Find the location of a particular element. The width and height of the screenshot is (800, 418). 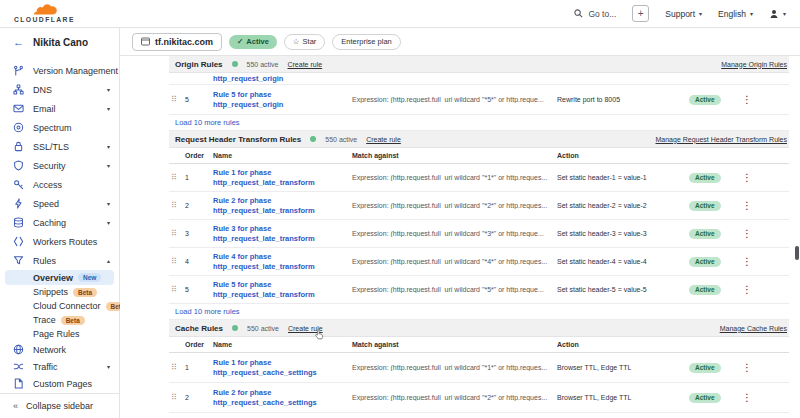

rule-name-link: Rule 2 for phasehttp_request_late_transf… is located at coordinates (282, 206).